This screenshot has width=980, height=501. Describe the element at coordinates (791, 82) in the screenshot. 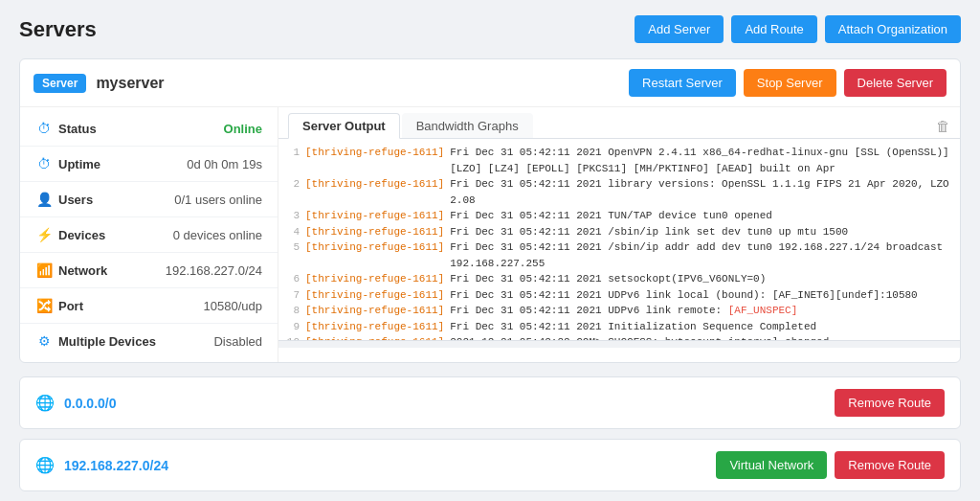

I see `stop-server-button: Stop Server` at that location.